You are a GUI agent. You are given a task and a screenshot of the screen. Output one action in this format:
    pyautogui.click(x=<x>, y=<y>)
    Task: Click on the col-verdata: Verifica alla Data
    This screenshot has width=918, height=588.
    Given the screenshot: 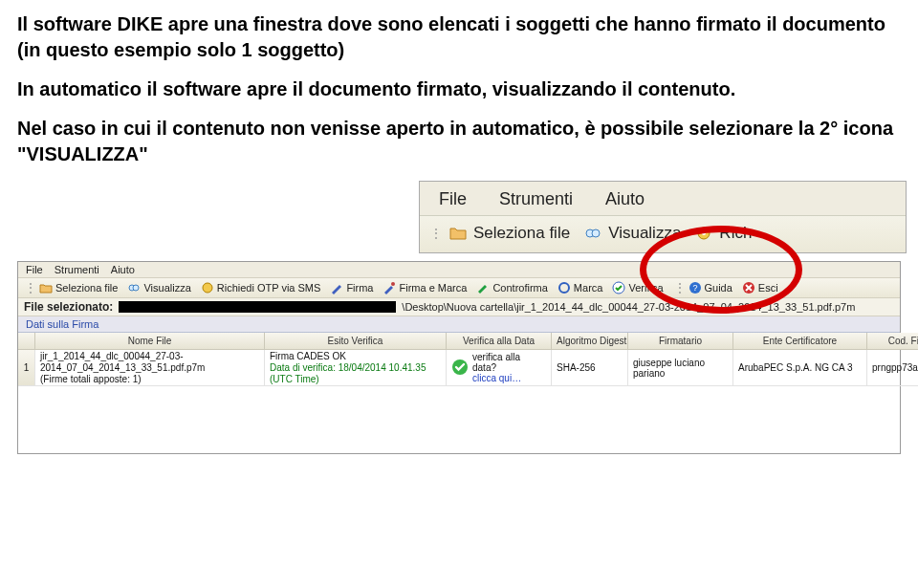 What is the action you would take?
    pyautogui.click(x=499, y=341)
    